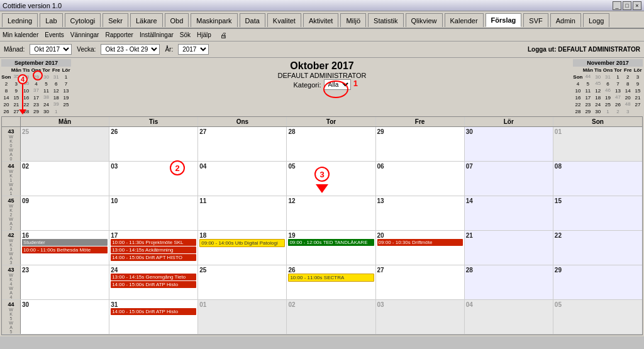 The image size is (644, 349). What do you see at coordinates (119, 35) in the screenshot?
I see `menu-item-rapporter: Rapporter` at bounding box center [119, 35].